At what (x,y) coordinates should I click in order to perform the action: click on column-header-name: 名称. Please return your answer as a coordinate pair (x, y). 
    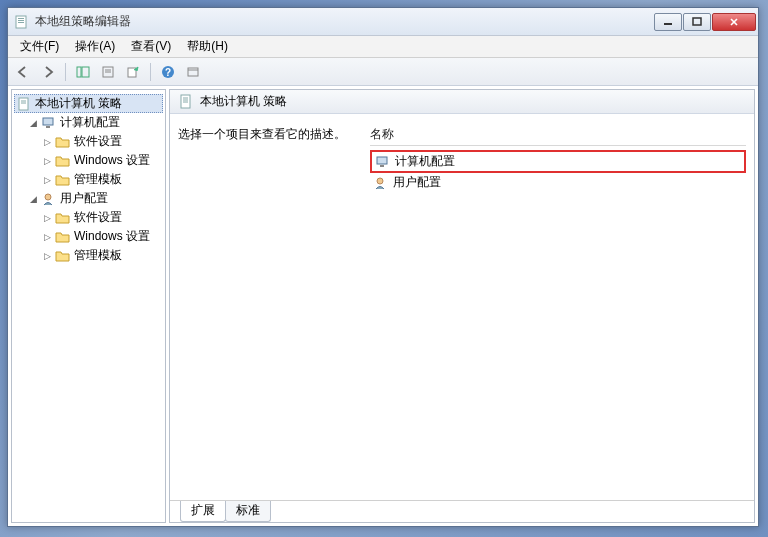
    Looking at the image, I should click on (558, 136).